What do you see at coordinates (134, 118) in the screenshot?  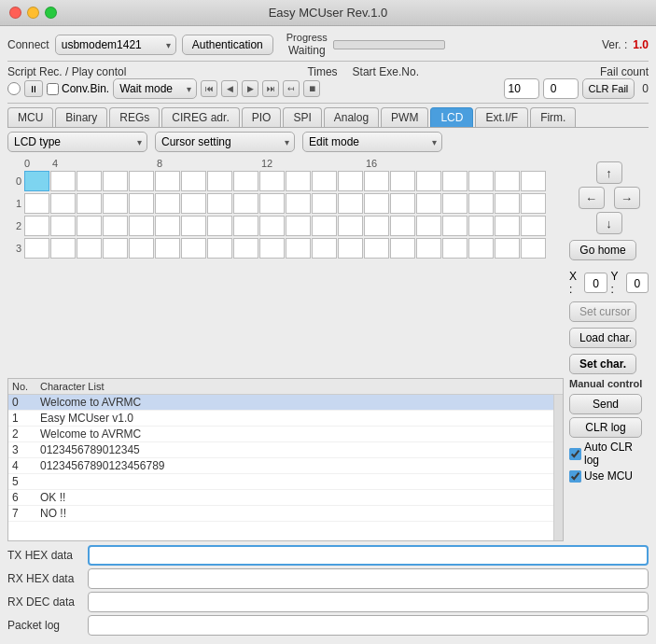 I see `tab-regs: REGs` at bounding box center [134, 118].